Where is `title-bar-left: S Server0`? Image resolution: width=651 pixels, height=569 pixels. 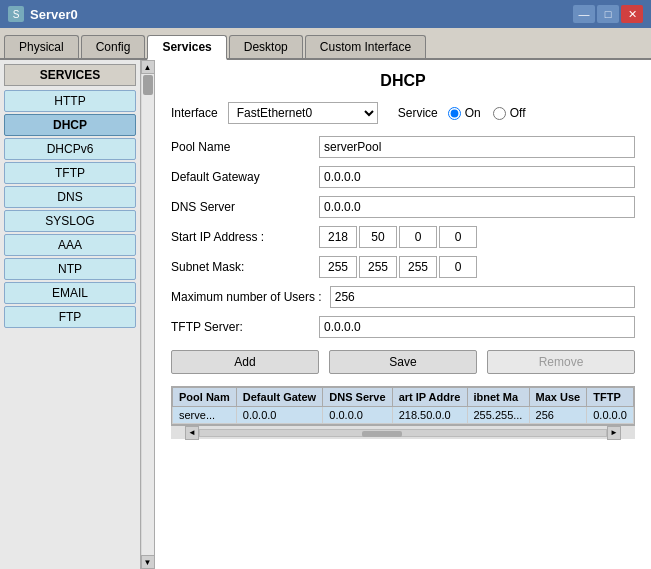
title-bar-left: S Server0 is located at coordinates (43, 14).